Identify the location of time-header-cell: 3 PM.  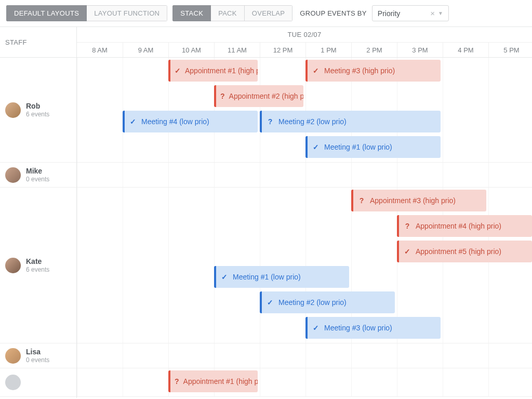
(420, 50).